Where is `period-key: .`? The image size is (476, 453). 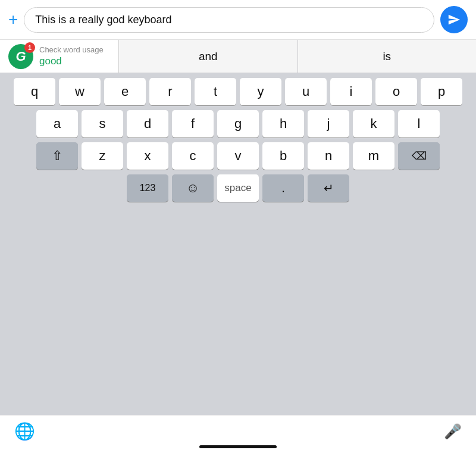 period-key: . is located at coordinates (283, 188).